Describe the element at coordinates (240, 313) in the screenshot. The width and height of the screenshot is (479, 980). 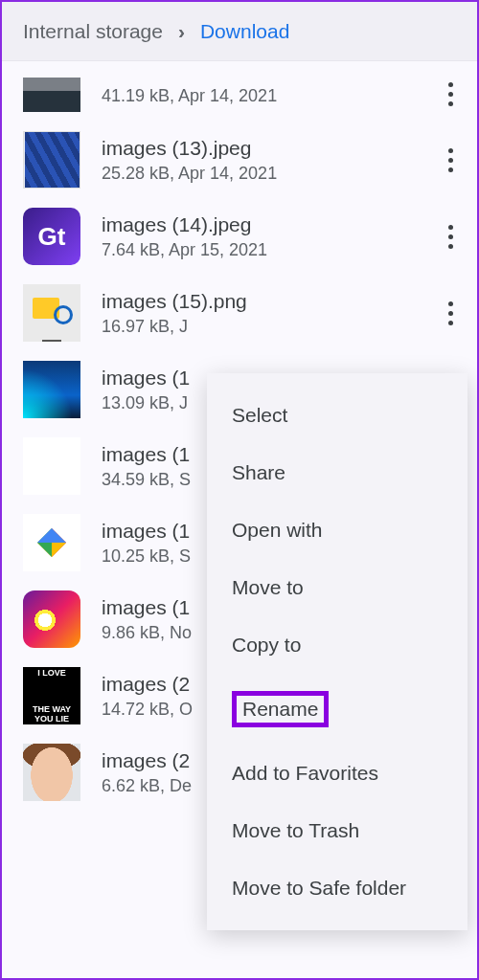
I see `list-item: images (15).png 16.97 kB, J` at that location.